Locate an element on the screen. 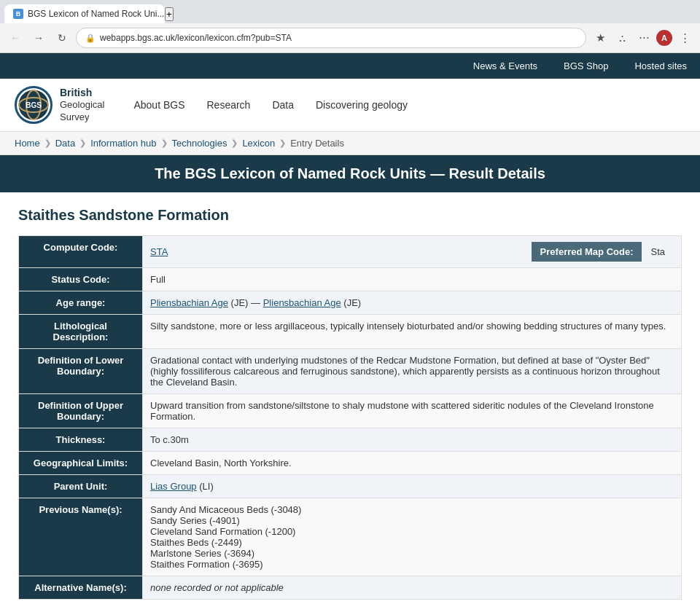 The image size is (700, 604). bookmark-button: ★ is located at coordinates (600, 38).